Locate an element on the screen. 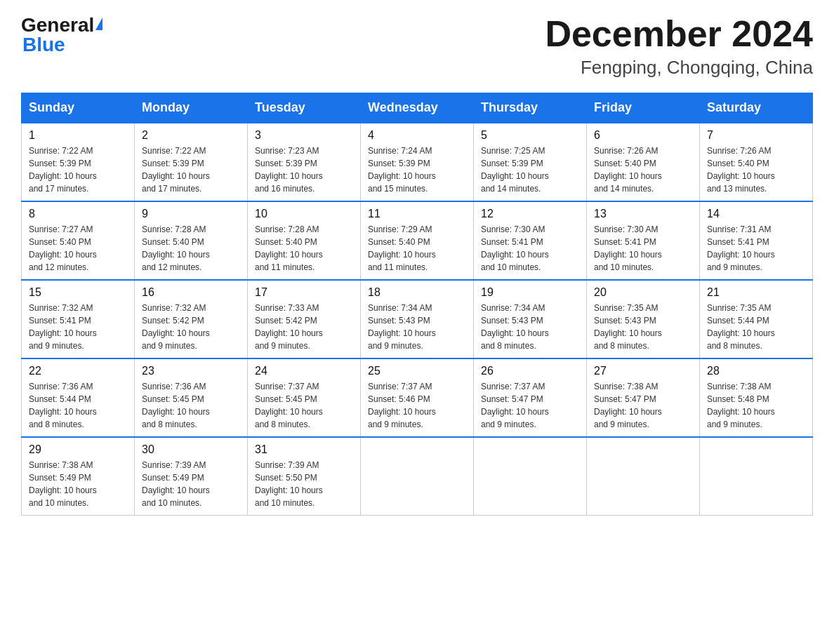 The height and width of the screenshot is (644, 834). calendar-cell: 28 Sunrise: 7:38 AMSunset: 5:48 PMDaylig… is located at coordinates (757, 398).